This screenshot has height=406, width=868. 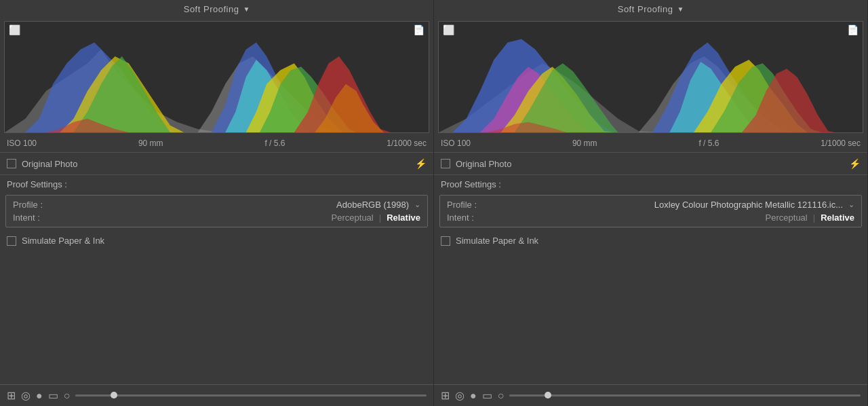 I want to click on right-profile-value: Loxley Colour Photographic Metallic 1211…, so click(x=754, y=205).